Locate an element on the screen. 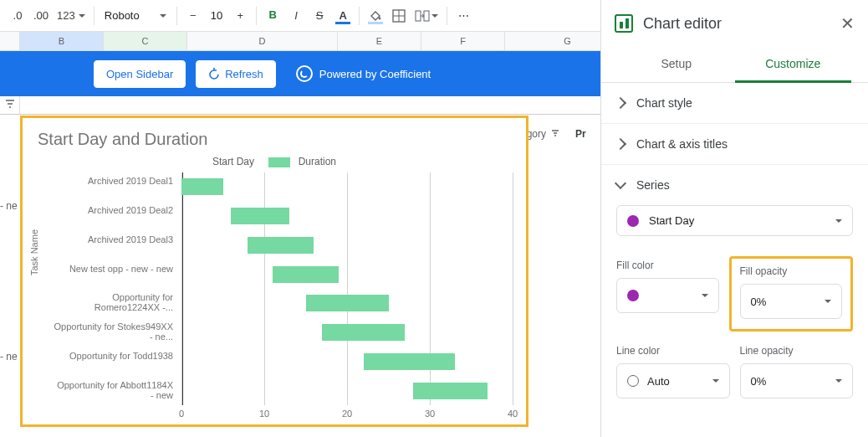 This screenshot has width=868, height=437. close-button: ✕ is located at coordinates (848, 23).